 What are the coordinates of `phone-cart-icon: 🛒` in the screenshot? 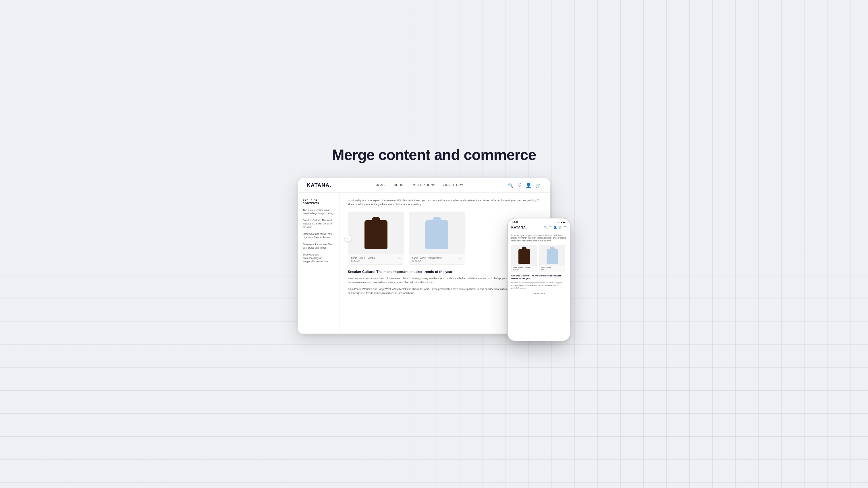 It's located at (560, 227).